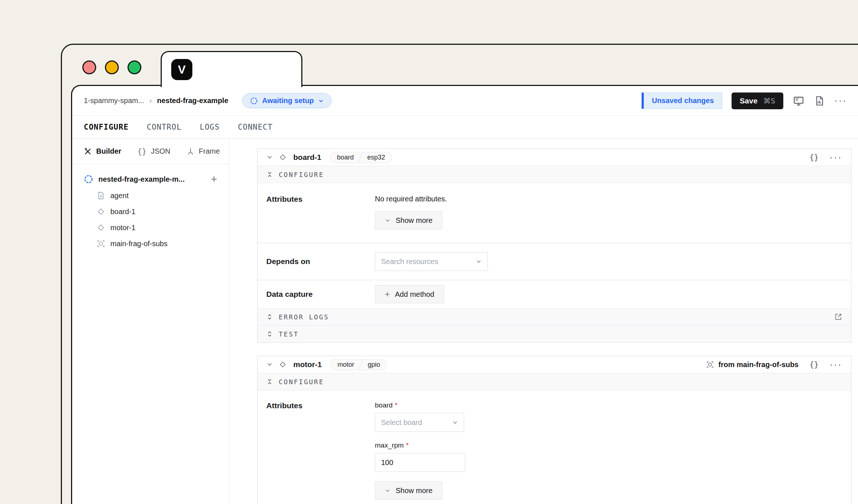  I want to click on fragment-source-label: from main-frag-of-subs, so click(759, 365).